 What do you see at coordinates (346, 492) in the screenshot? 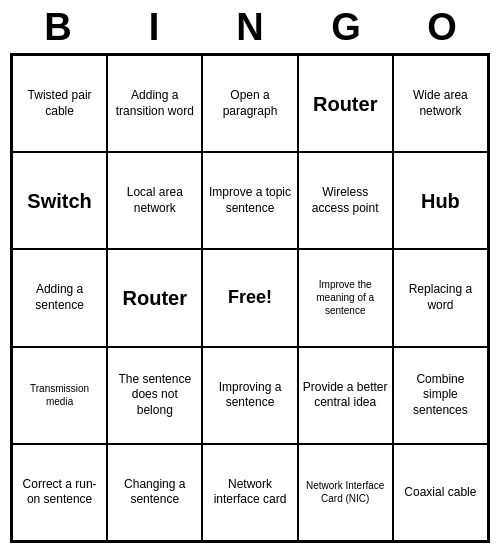
I see `bingo-cell: Network Interface Card (NIC)` at bounding box center [346, 492].